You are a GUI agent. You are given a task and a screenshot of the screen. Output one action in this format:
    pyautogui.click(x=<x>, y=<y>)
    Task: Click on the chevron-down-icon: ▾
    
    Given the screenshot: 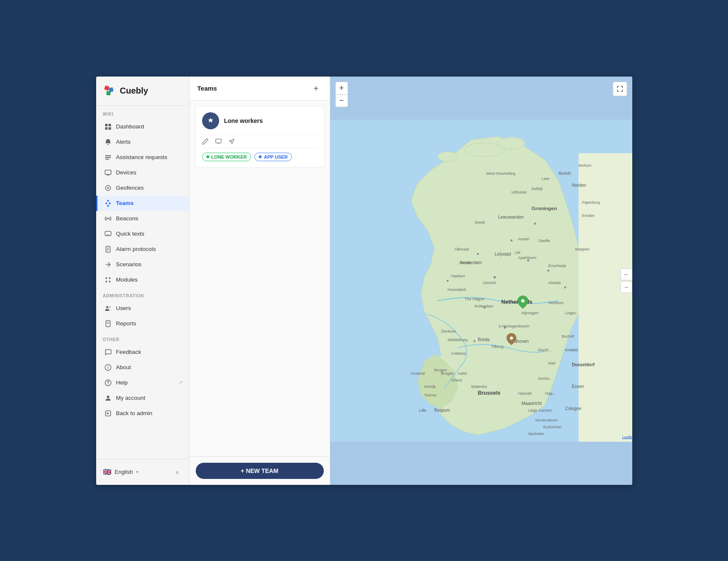 What is the action you would take?
    pyautogui.click(x=137, y=472)
    